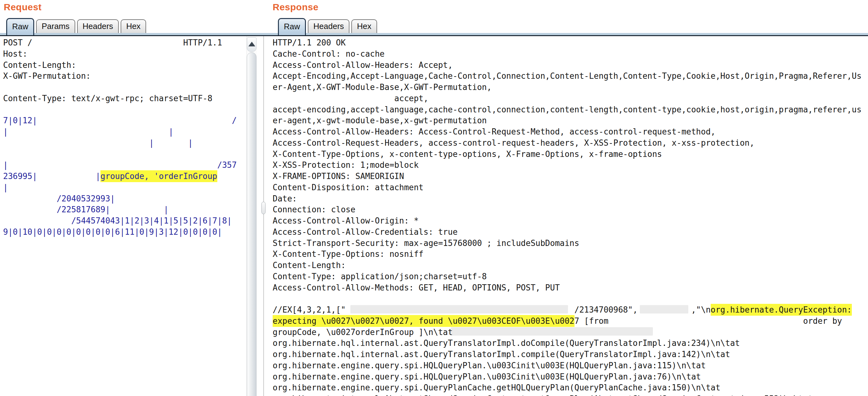 This screenshot has height=396, width=868. What do you see at coordinates (570, 321) in the screenshot?
I see `code-line: expecting \u0027\u0027\u0027, found \u00…` at bounding box center [570, 321].